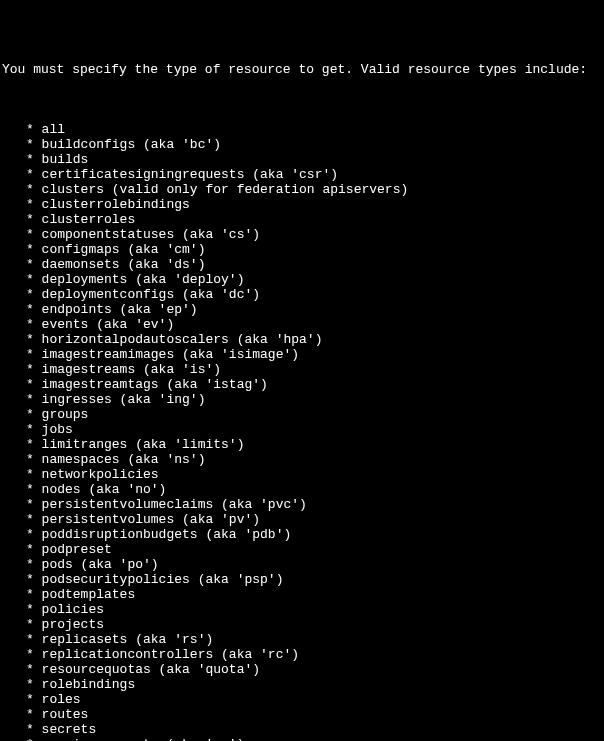  Describe the element at coordinates (302, 384) in the screenshot. I see `resource-type-item: * imagestreamtags (aka 'istag')` at that location.